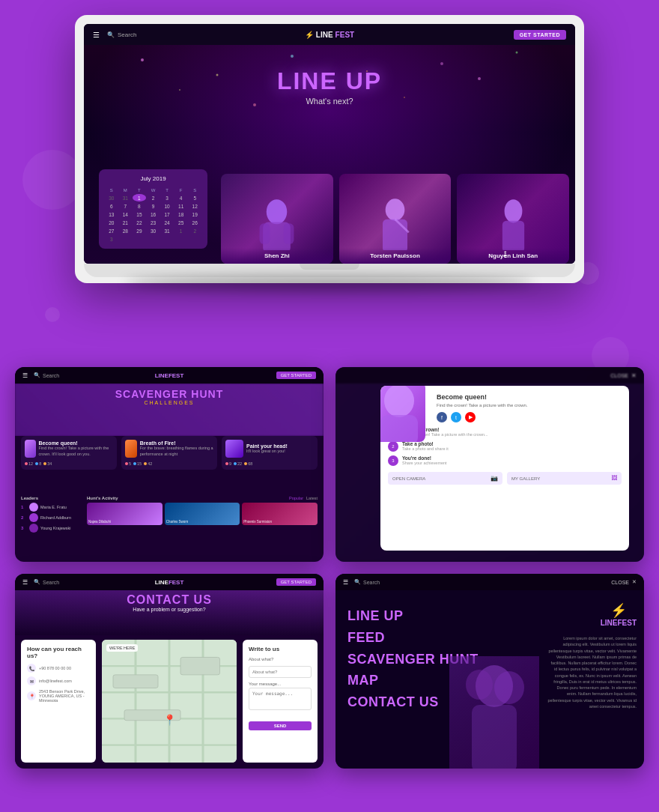 Image resolution: width=659 pixels, height=812 pixels. Describe the element at coordinates (456, 417) in the screenshot. I see `p2-twitter-icon: t` at that location.